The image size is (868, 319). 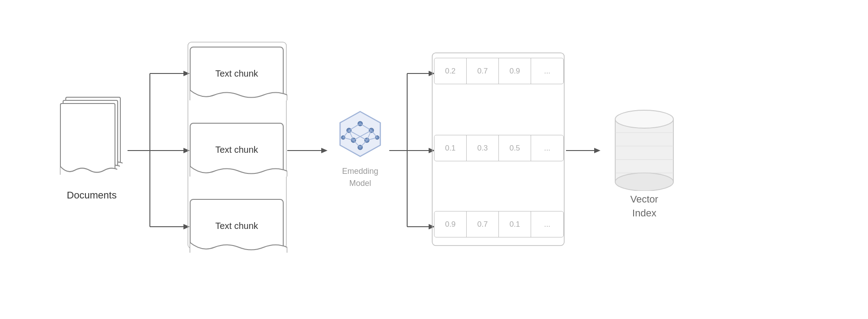 I want to click on text-chunk-3: Text chunk, so click(x=237, y=226).